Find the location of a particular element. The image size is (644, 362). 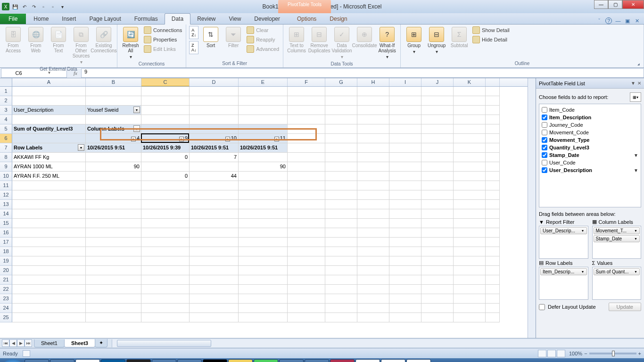

page-layout-view-icon is located at coordinates (552, 354).